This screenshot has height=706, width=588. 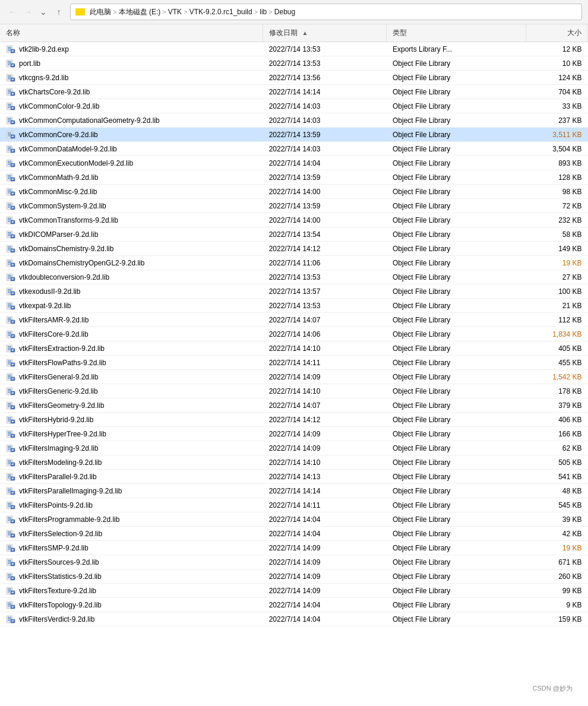 I want to click on table-row: vtkCommonTransforms-9.2d.lib2022/7/14 14…, so click(x=294, y=220).